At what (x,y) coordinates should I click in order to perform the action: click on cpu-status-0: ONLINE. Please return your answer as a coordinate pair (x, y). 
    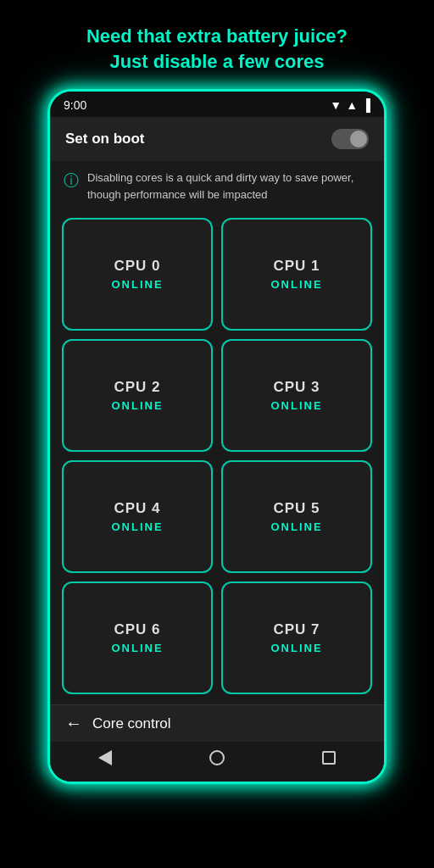
    Looking at the image, I should click on (137, 285).